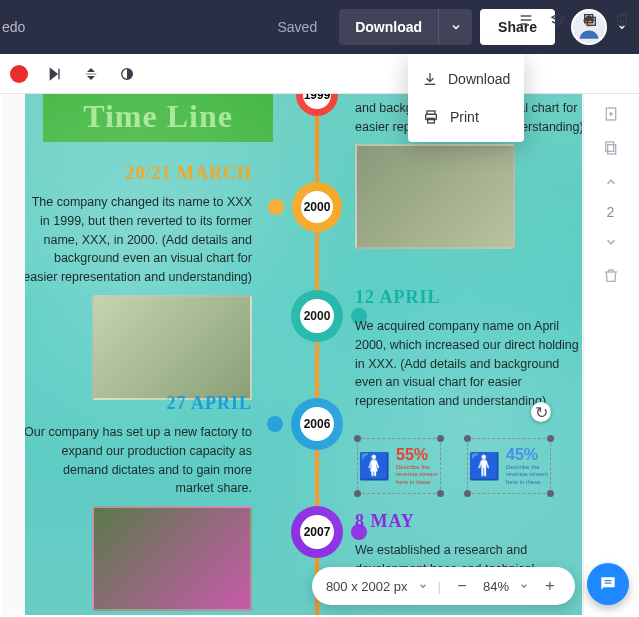  What do you see at coordinates (430, 79) in the screenshot?
I see `download-icon` at bounding box center [430, 79].